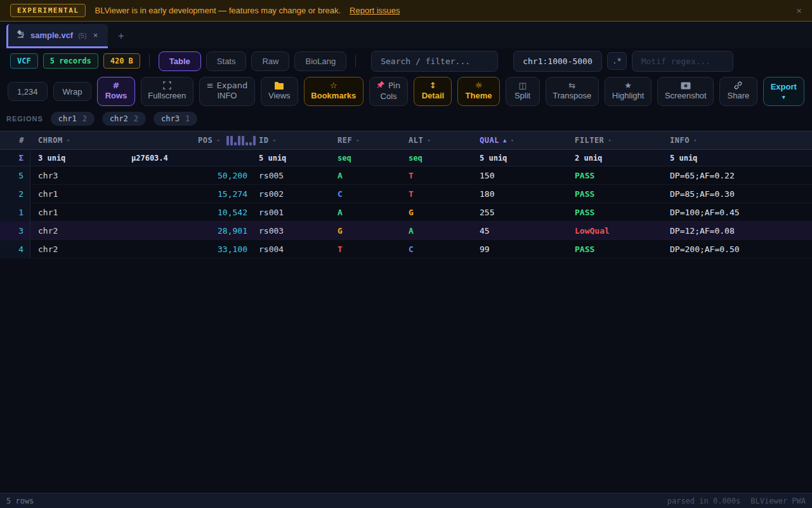  I want to click on report-issues-link: Report issues, so click(374, 10).